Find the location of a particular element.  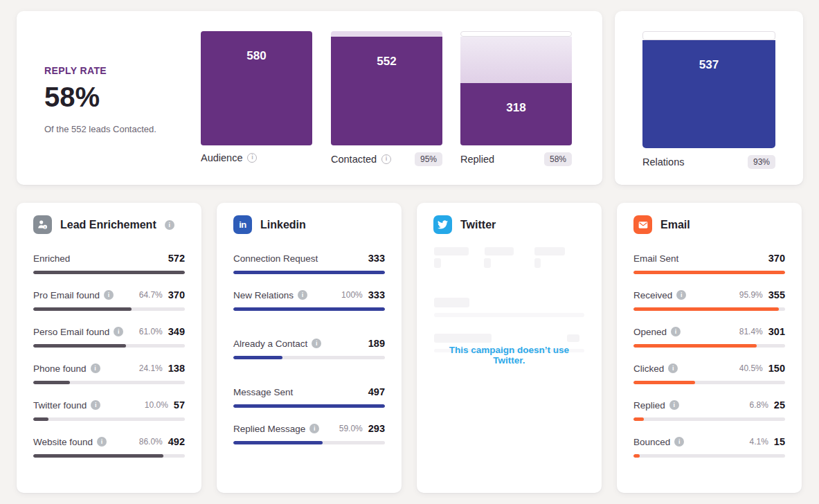

funnel-bar-replied: 318 is located at coordinates (516, 89).